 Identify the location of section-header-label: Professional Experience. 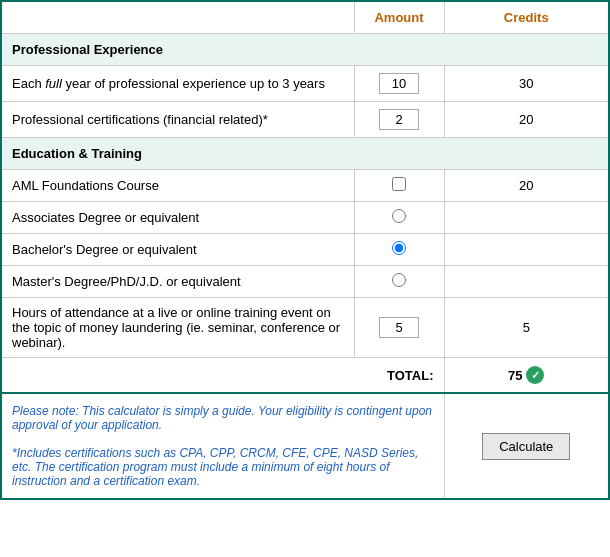
(305, 50).